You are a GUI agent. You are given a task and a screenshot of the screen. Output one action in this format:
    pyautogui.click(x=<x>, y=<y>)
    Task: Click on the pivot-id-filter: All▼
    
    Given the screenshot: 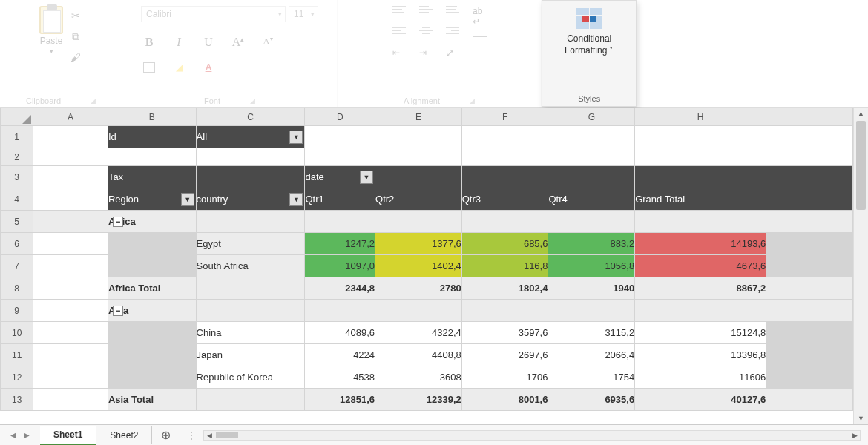 What is the action you would take?
    pyautogui.click(x=251, y=137)
    